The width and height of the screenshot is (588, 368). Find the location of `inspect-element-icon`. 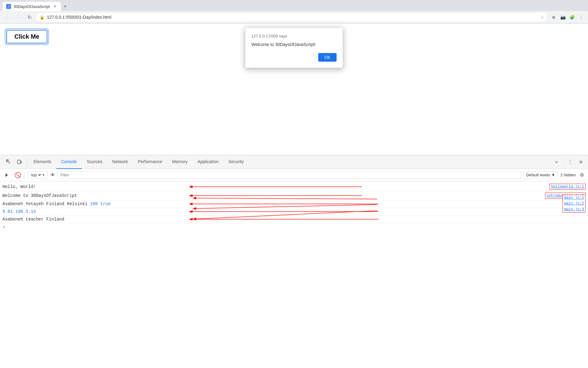

inspect-element-icon is located at coordinates (9, 162).